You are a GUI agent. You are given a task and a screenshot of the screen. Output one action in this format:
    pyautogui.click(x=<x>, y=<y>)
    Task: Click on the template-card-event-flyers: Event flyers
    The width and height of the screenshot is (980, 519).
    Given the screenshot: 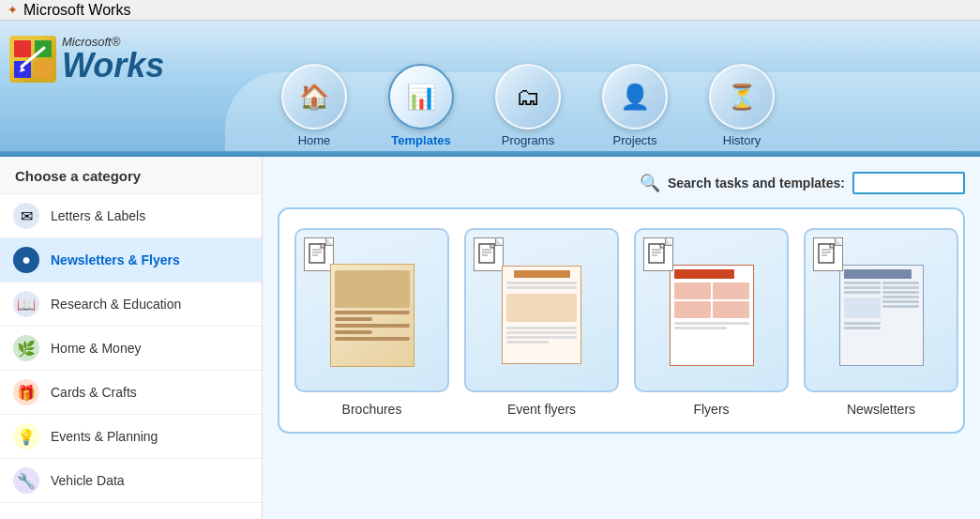 What is the action you would take?
    pyautogui.click(x=542, y=323)
    